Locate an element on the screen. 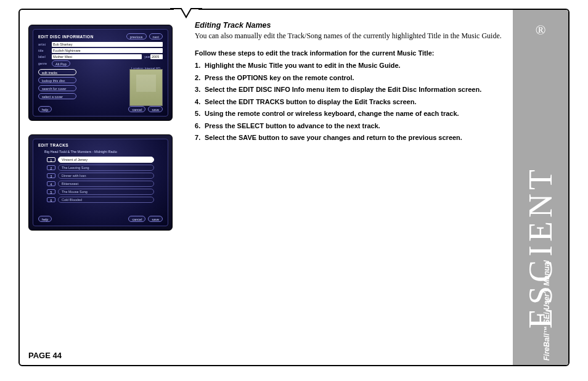 The width and height of the screenshot is (588, 381). steps-list: Highlight the Music Title you want to ed… is located at coordinates (351, 102).